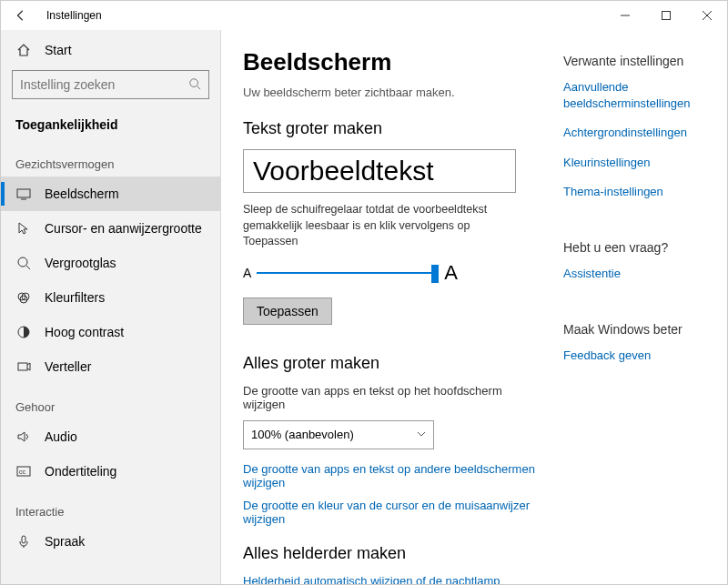 The image size is (728, 585). I want to click on speech-icon, so click(24, 541).